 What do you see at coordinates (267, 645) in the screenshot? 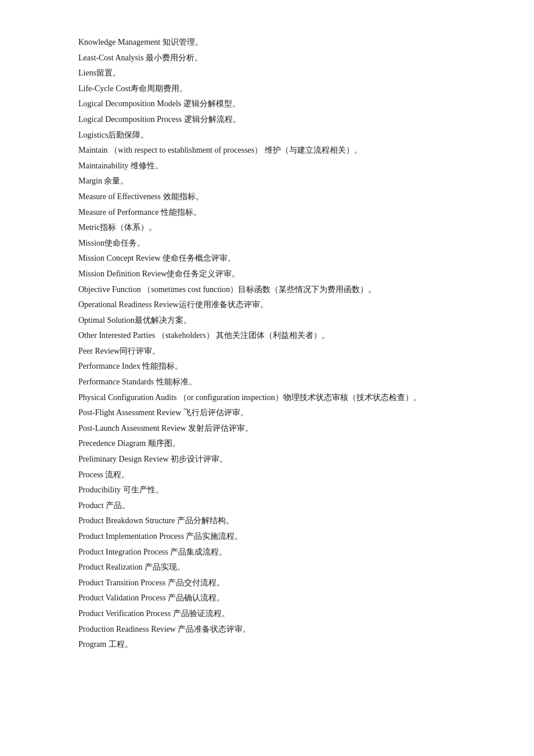
I see `entry-program: Program 工程。` at bounding box center [267, 645].